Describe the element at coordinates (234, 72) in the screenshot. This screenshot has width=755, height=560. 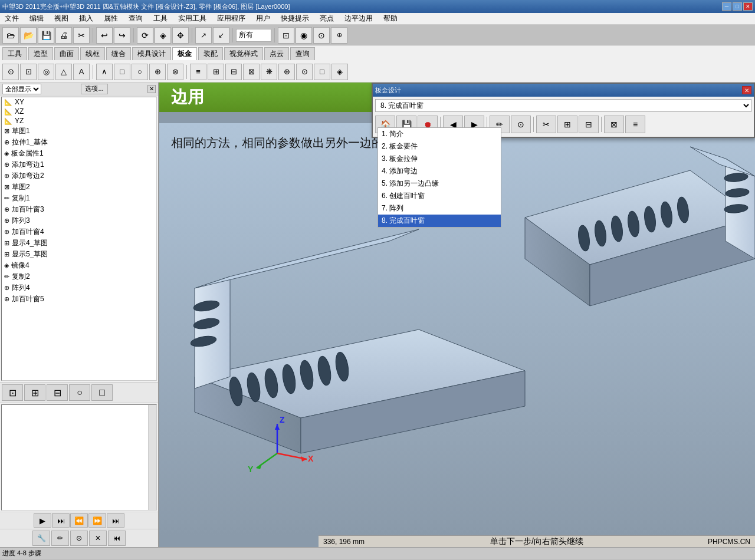
I see `toolbar3-btn-12: ⊟` at that location.